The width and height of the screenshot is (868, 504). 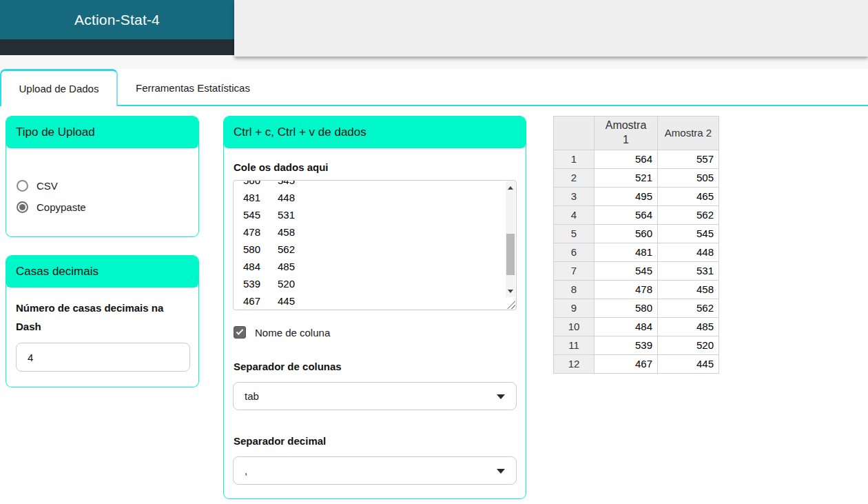 I want to click on table-row: 12 467 445, so click(x=637, y=364).